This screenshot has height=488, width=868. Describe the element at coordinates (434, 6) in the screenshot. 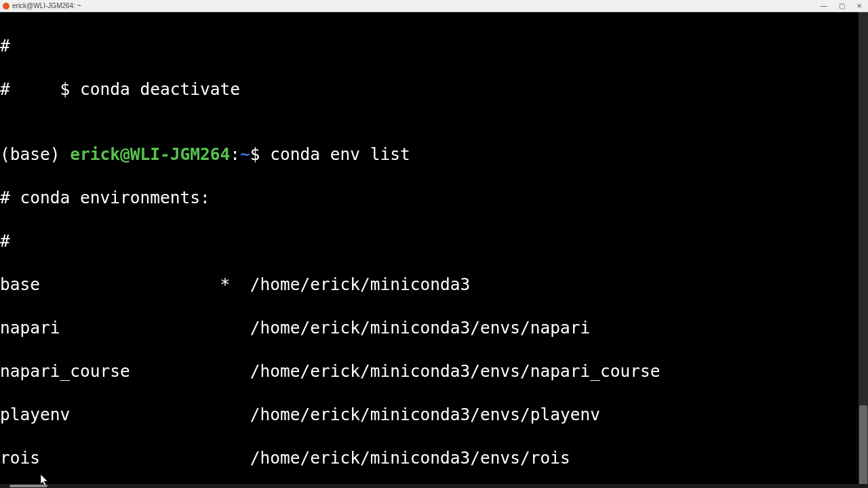

I see `window-titlebar: erick@WLI-JGM264: ~ — ▢ ✕` at that location.